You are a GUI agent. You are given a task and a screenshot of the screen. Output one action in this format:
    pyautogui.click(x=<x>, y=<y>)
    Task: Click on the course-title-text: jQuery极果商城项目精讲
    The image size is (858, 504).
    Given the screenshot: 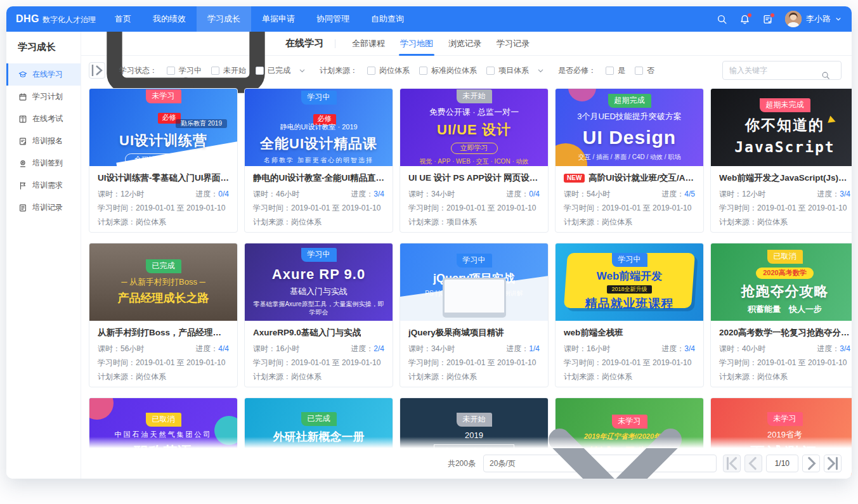 What is the action you would take?
    pyautogui.click(x=457, y=333)
    